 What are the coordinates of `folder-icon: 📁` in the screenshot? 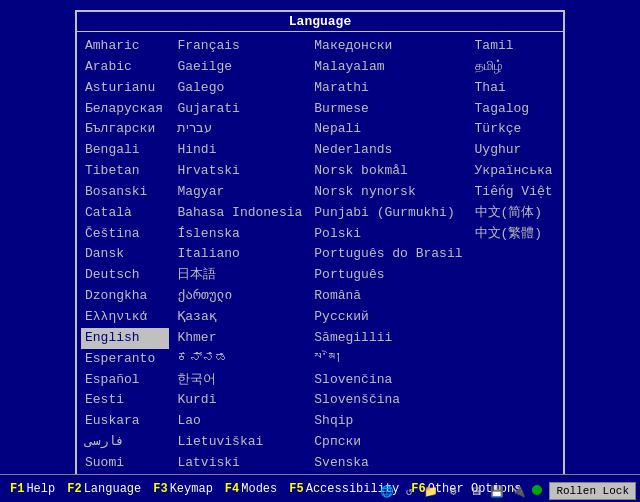 It's located at (431, 491).